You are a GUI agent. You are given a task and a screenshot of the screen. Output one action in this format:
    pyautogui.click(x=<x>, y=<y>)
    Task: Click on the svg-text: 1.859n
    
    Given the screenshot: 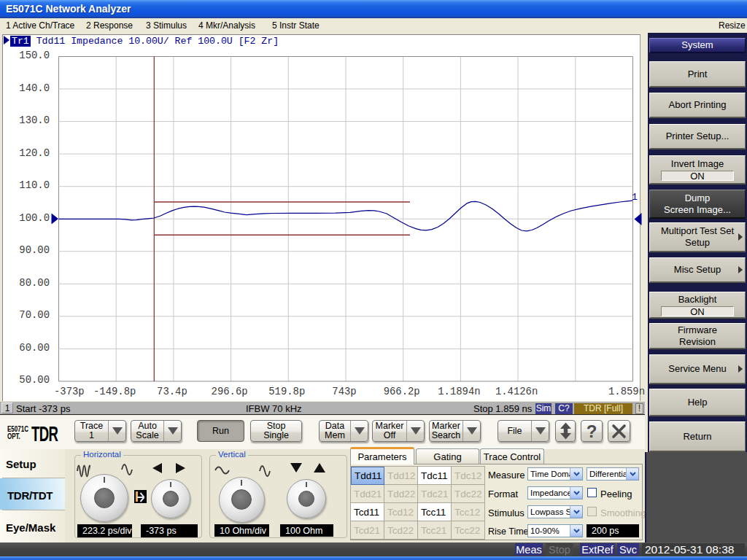 What is the action you would take?
    pyautogui.click(x=627, y=392)
    